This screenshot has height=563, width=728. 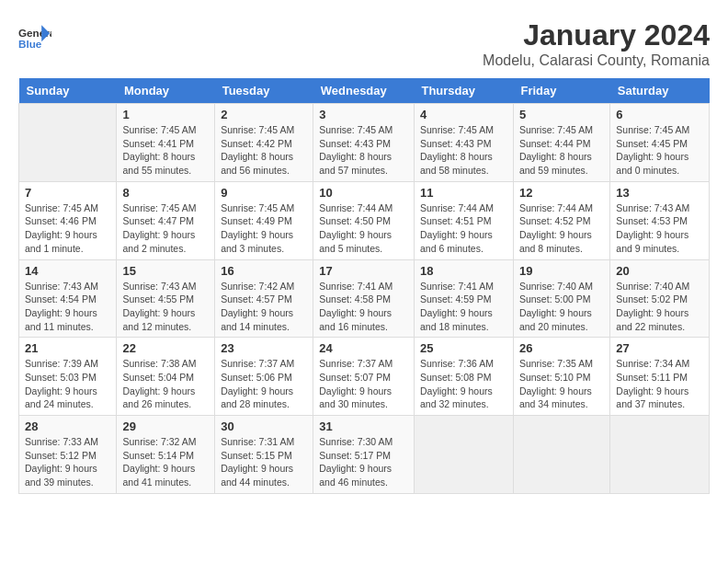 I want to click on calendar-cell: 4Sunrise: 7:45 AM Sunset: 4:43 PM Daylig…, so click(x=463, y=144).